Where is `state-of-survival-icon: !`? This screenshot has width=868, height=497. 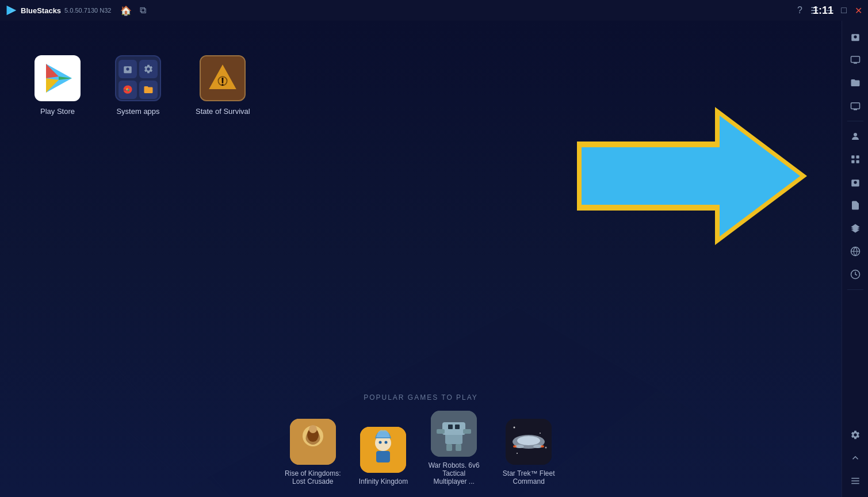
state-of-survival-icon: ! is located at coordinates (223, 78).